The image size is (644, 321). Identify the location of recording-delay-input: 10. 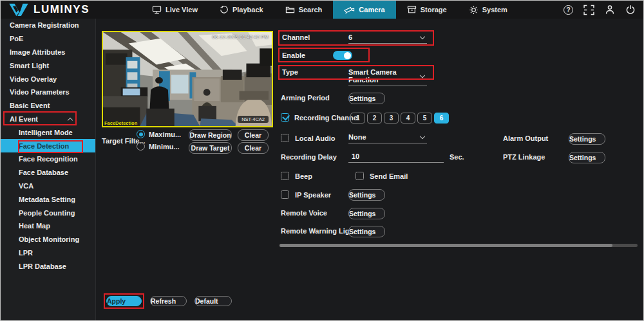
(396, 158).